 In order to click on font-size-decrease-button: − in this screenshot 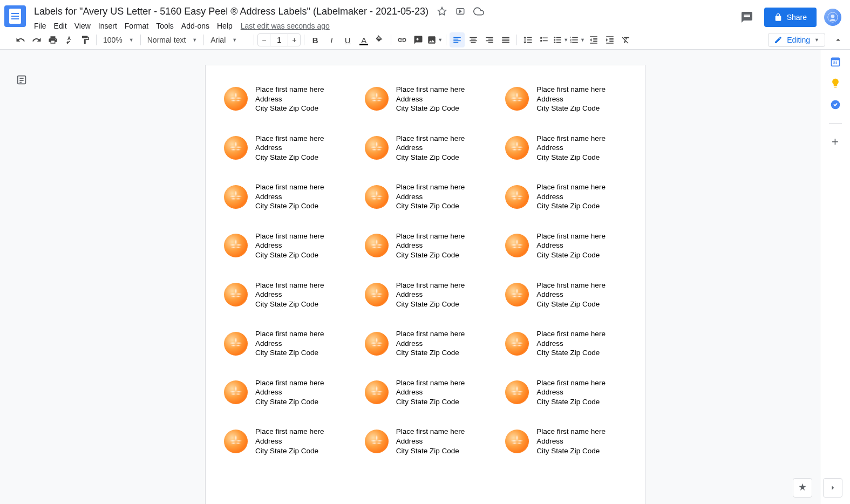, I will do `click(264, 40)`.